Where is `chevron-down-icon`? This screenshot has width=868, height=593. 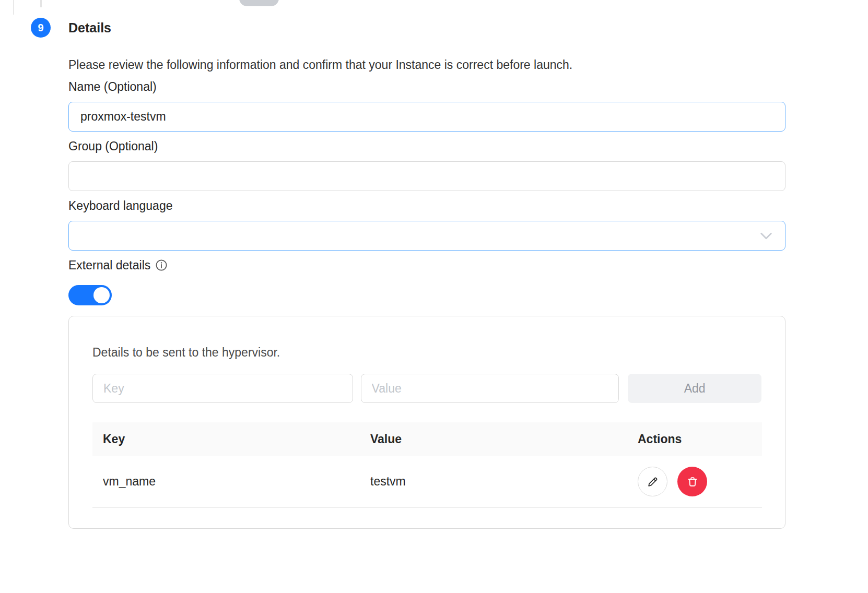 chevron-down-icon is located at coordinates (766, 236).